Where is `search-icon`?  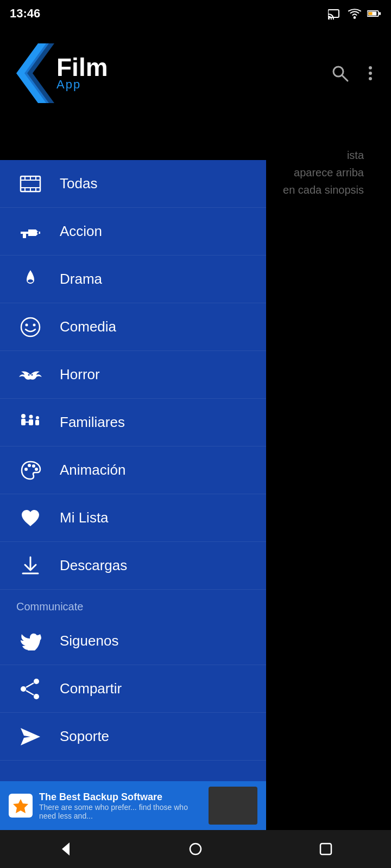 search-icon is located at coordinates (340, 73).